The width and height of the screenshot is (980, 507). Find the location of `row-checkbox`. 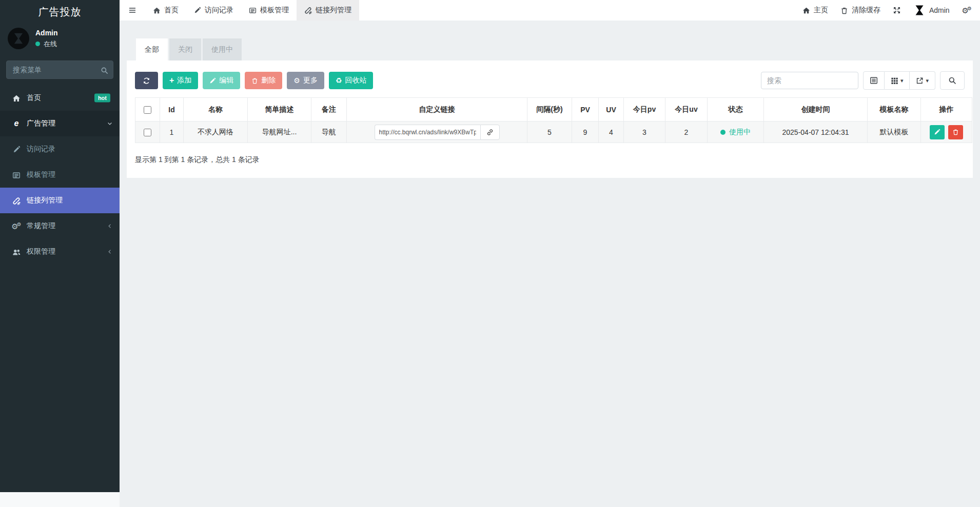

row-checkbox is located at coordinates (148, 132).